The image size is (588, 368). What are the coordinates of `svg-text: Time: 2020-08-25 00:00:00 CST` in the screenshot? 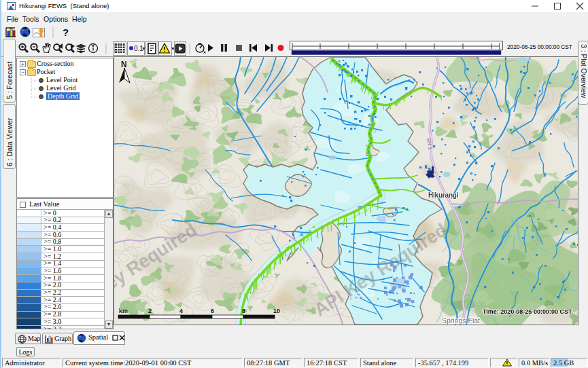 It's located at (528, 312).